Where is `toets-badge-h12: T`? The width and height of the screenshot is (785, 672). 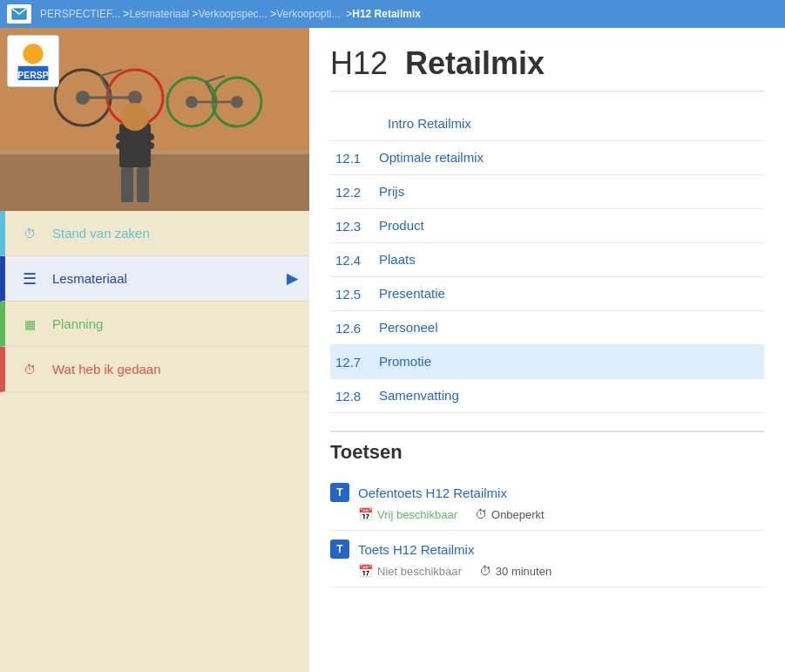 toets-badge-h12: T is located at coordinates (340, 549).